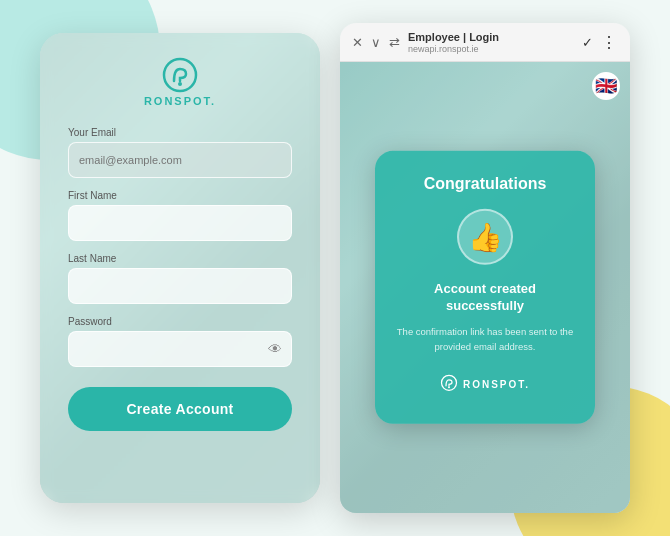 Image resolution: width=670 pixels, height=536 pixels. What do you see at coordinates (180, 82) in the screenshot?
I see `logo-area: RONSPOT.` at bounding box center [180, 82].